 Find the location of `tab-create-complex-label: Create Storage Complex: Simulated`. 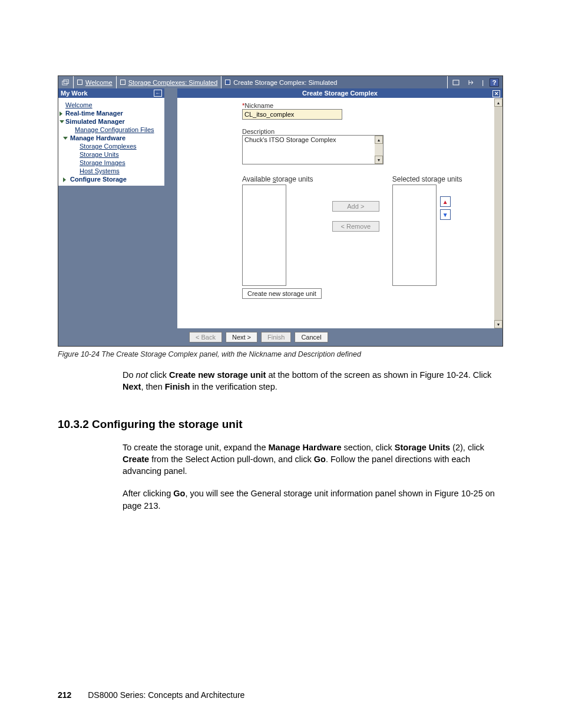

tab-create-complex-label: Create Storage Complex: Simulated is located at coordinates (285, 83).